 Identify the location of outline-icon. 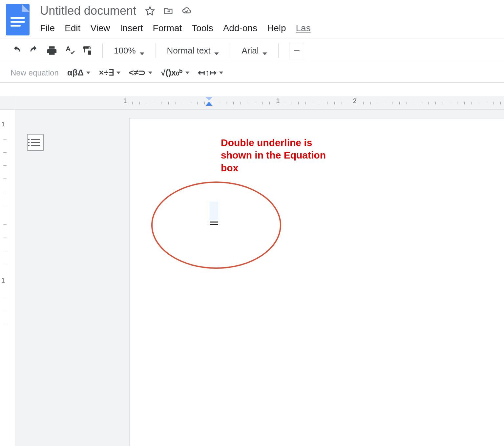
(35, 142).